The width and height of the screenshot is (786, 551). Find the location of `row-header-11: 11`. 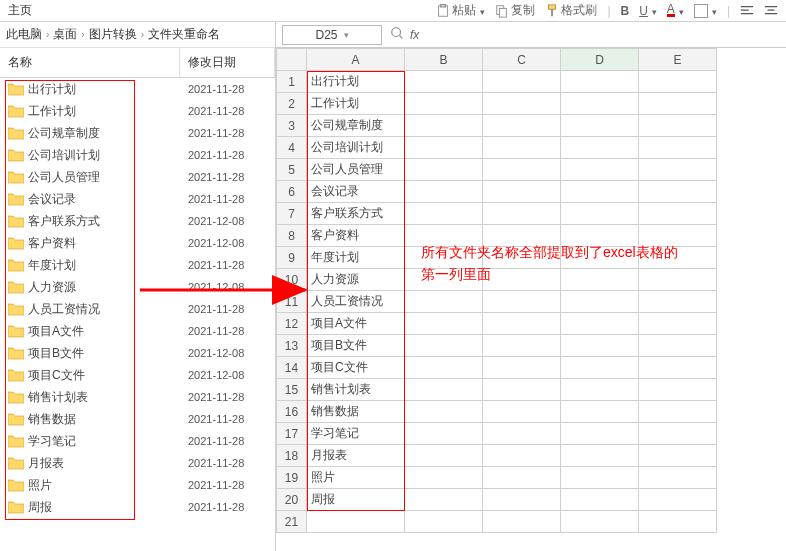

row-header-11: 11 is located at coordinates (292, 302).